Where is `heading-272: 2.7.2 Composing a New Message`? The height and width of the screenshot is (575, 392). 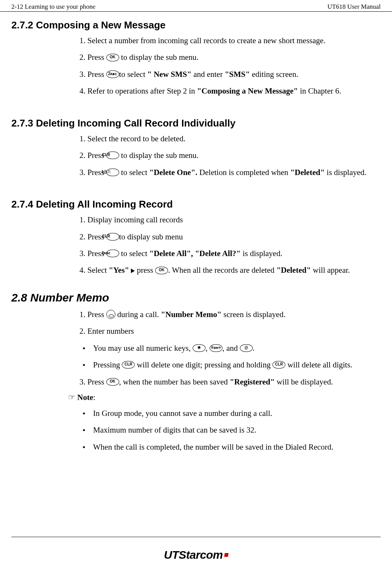
heading-272: 2.7.2 Composing a New Message is located at coordinates (196, 25).